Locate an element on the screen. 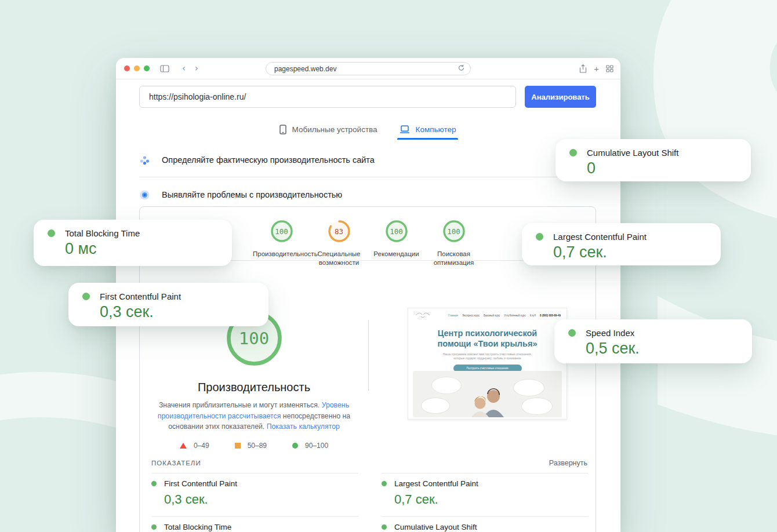 Image resolution: width=777 pixels, height=532 pixels. performance-disclaimer: Значения приблизительные и могут изменят… is located at coordinates (254, 416).